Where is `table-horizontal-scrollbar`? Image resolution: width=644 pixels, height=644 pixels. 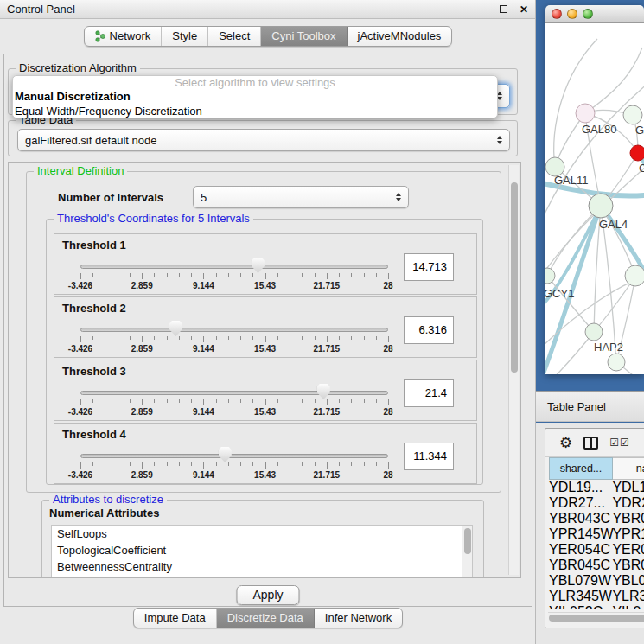
table-horizontal-scrollbar is located at coordinates (596, 617).